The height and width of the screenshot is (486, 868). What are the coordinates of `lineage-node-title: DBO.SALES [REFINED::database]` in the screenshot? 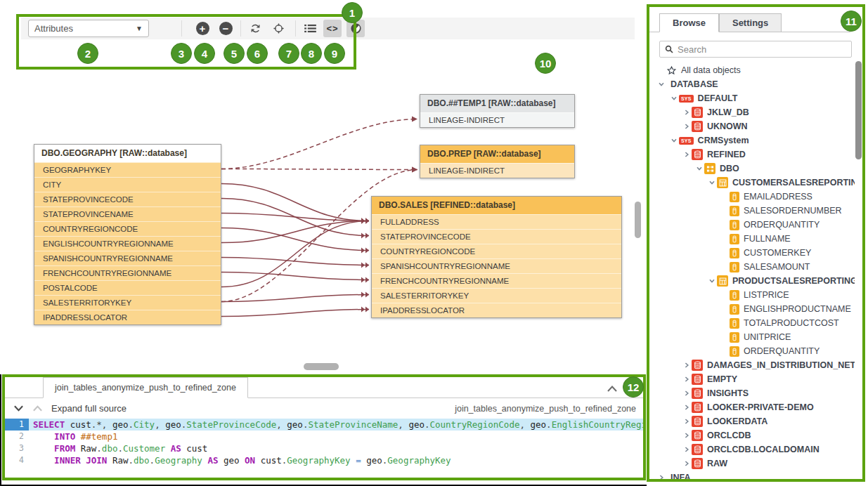 It's located at (496, 205).